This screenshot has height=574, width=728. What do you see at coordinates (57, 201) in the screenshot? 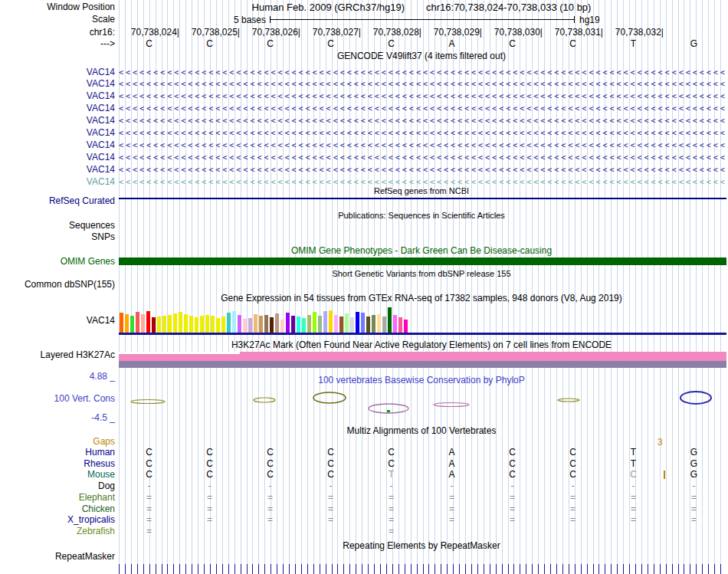
I see `track-label-refseq-curated: RefSeq Curated` at bounding box center [57, 201].